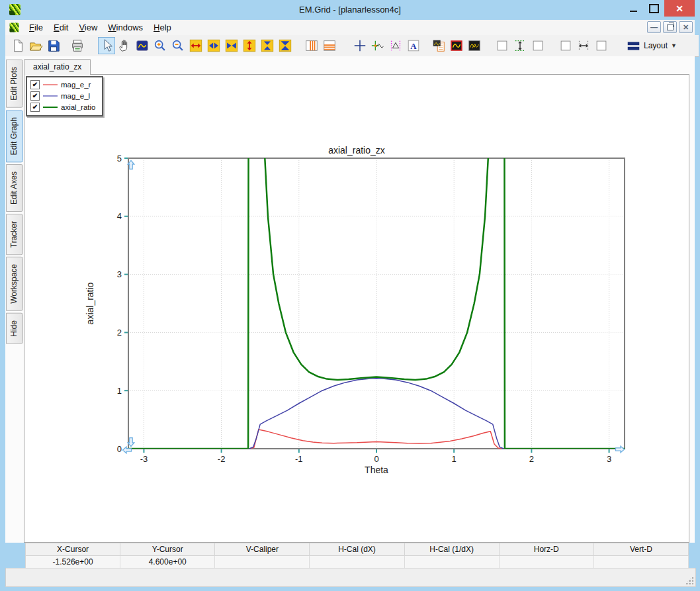 The image size is (700, 591). I want to click on v-caliper-button, so click(520, 46).